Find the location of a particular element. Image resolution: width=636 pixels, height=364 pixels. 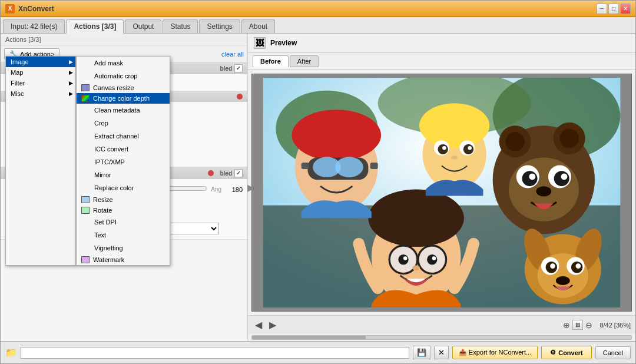

convert-button: ⚙ Convert is located at coordinates (567, 352).